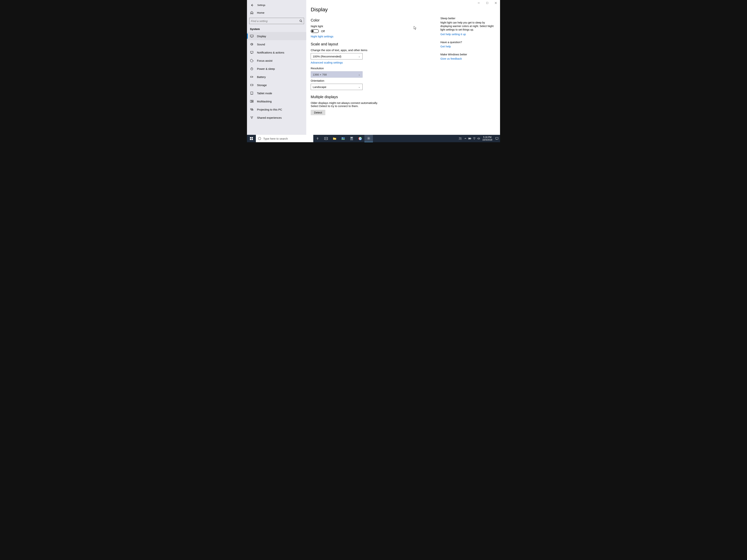 Image resolution: width=747 pixels, height=560 pixels. I want to click on taskbar-clock: 5:16 PM 10/3/2018, so click(487, 139).